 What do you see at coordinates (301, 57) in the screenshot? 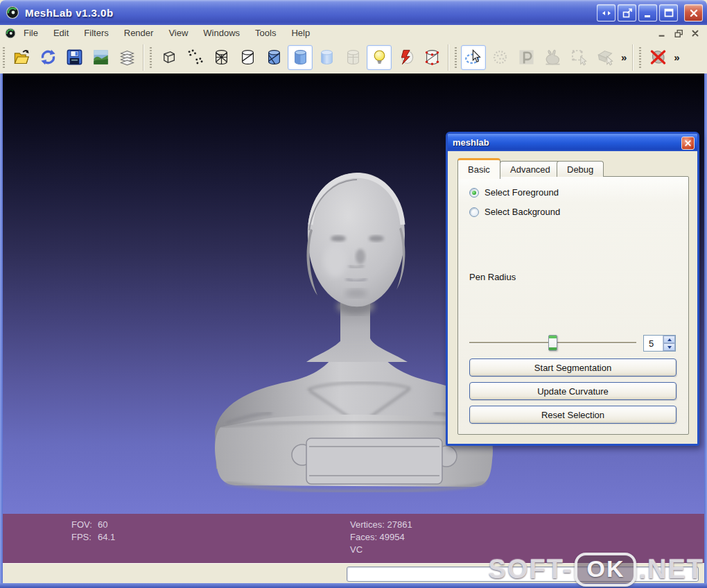
I see `flat-cylinder-icon` at bounding box center [301, 57].